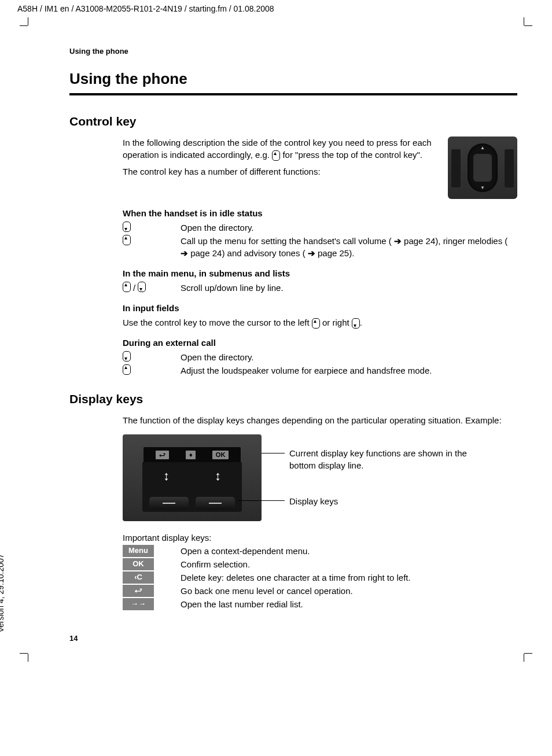 The height and width of the screenshot is (756, 552). What do you see at coordinates (382, 459) in the screenshot?
I see `callout-functions: Current display key functions are shown …` at bounding box center [382, 459].